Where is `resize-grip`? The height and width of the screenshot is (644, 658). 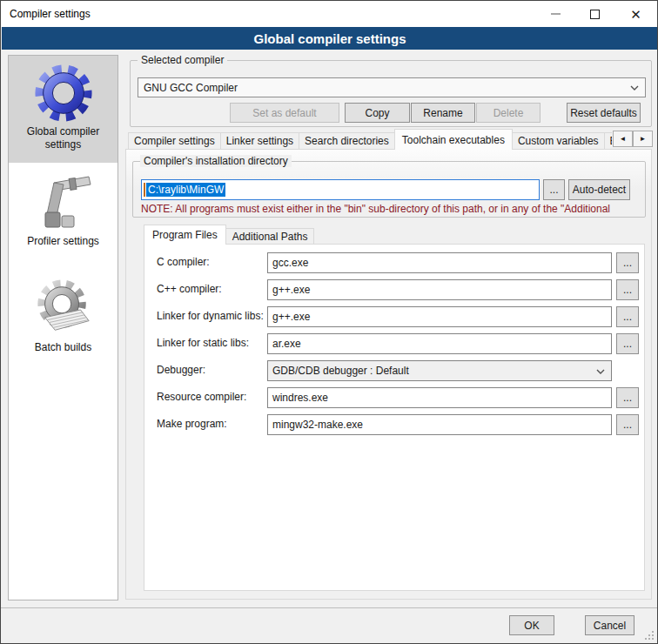
resize-grip is located at coordinates (649, 635).